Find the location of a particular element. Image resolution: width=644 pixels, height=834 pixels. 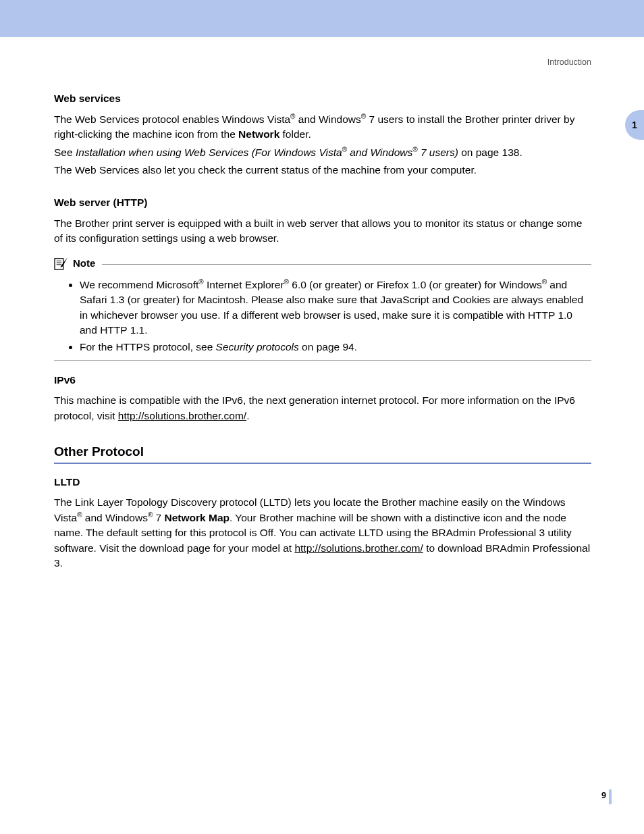

other-protocol-title: Other Protocol is located at coordinates (323, 452).